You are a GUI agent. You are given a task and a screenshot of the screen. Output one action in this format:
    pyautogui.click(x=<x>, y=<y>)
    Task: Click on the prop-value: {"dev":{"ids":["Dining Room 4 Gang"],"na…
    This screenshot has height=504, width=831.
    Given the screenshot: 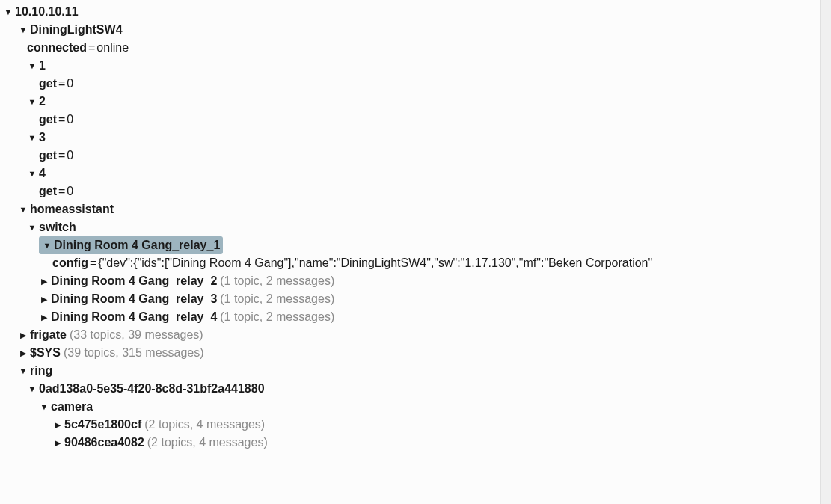 What is the action you would take?
    pyautogui.click(x=375, y=263)
    